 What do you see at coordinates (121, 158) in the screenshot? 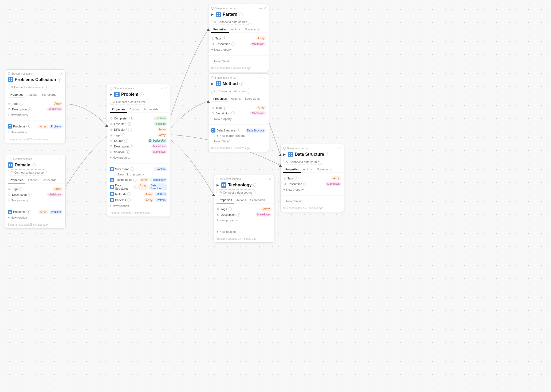
I see `new-property-label: New property` at bounding box center [121, 158].